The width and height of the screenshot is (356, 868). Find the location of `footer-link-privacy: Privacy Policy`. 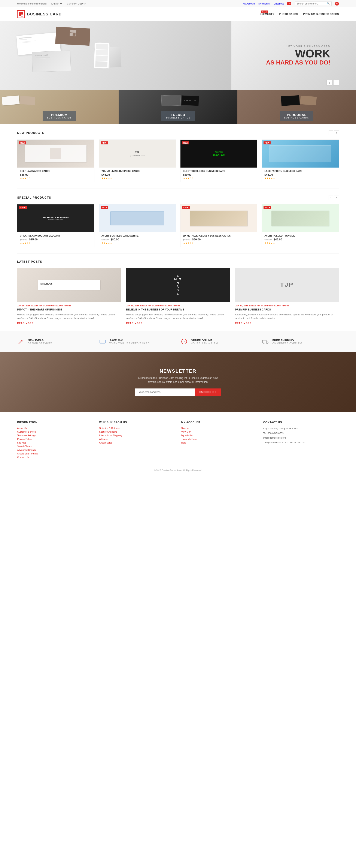

footer-link-privacy: Privacy Policy is located at coordinates (55, 439).